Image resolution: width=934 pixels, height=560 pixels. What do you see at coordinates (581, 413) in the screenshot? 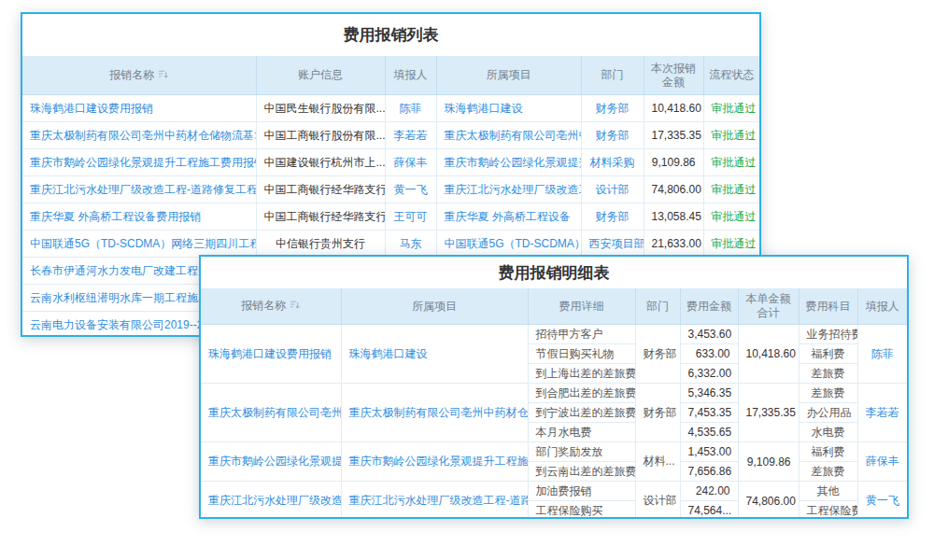
I see `expense-item-cell: 到宁波出差的差旅费` at bounding box center [581, 413].